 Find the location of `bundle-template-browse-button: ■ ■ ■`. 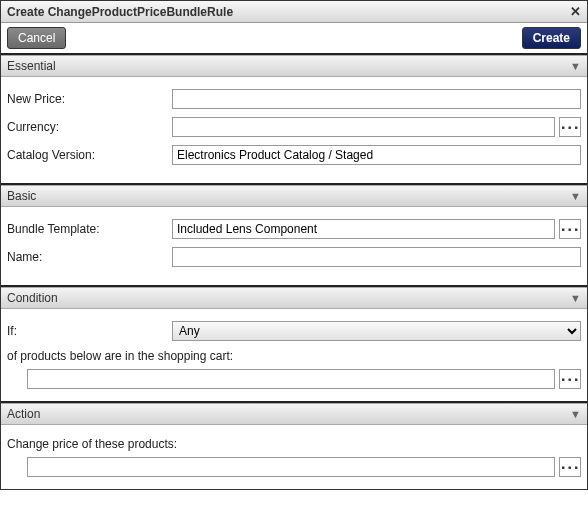

bundle-template-browse-button: ■ ■ ■ is located at coordinates (570, 229).